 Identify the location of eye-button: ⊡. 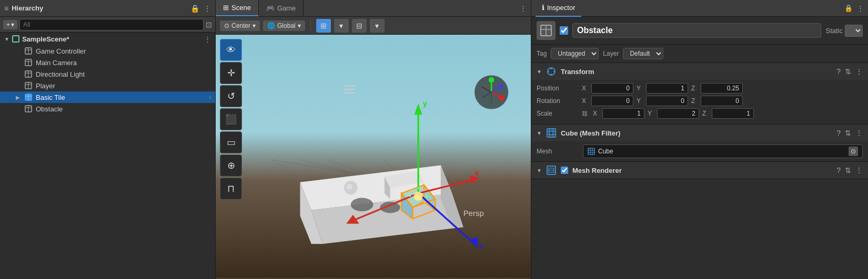
(209, 25).